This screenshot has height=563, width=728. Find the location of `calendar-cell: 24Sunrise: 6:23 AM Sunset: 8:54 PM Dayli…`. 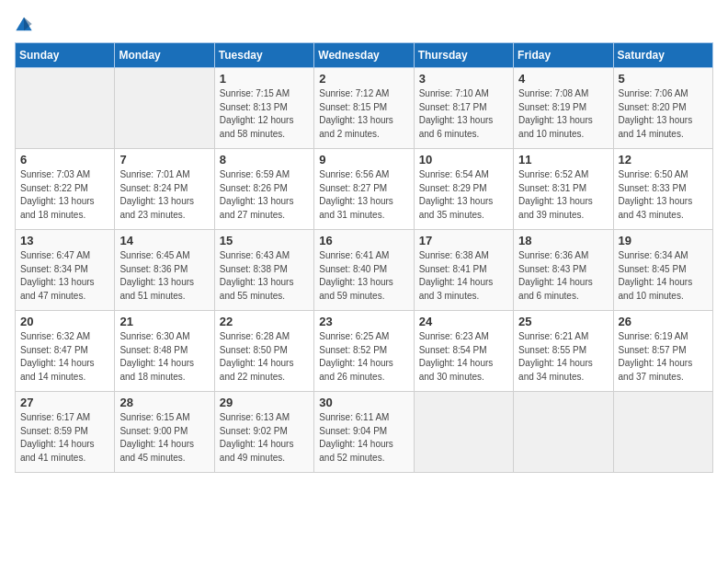

calendar-cell: 24Sunrise: 6:23 AM Sunset: 8:54 PM Dayli… is located at coordinates (463, 351).